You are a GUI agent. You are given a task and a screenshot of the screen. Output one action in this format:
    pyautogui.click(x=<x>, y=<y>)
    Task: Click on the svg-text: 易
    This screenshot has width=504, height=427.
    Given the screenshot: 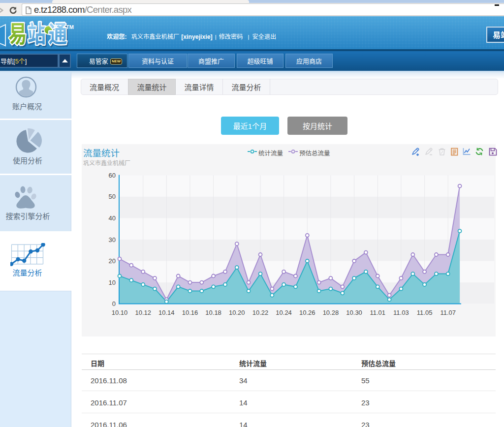 What is the action you would take?
    pyautogui.click(x=18, y=34)
    